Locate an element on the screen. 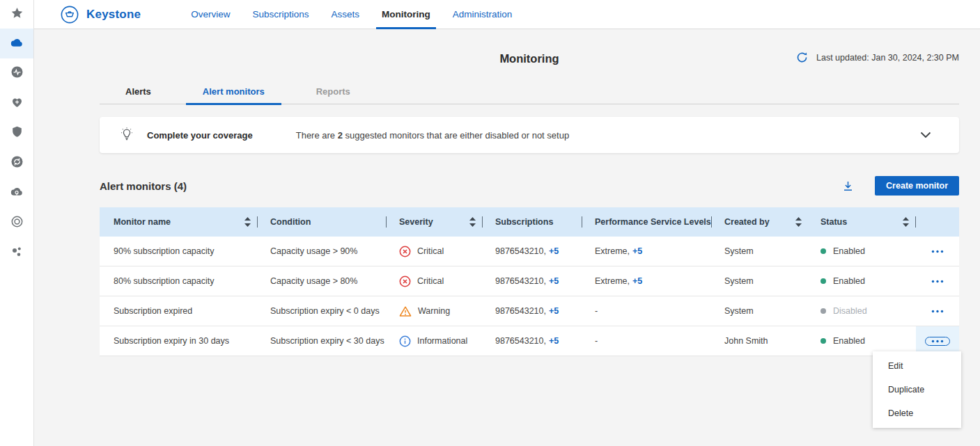 This screenshot has width=980, height=446. tab-alert-monitors: Alert monitors is located at coordinates (234, 96).